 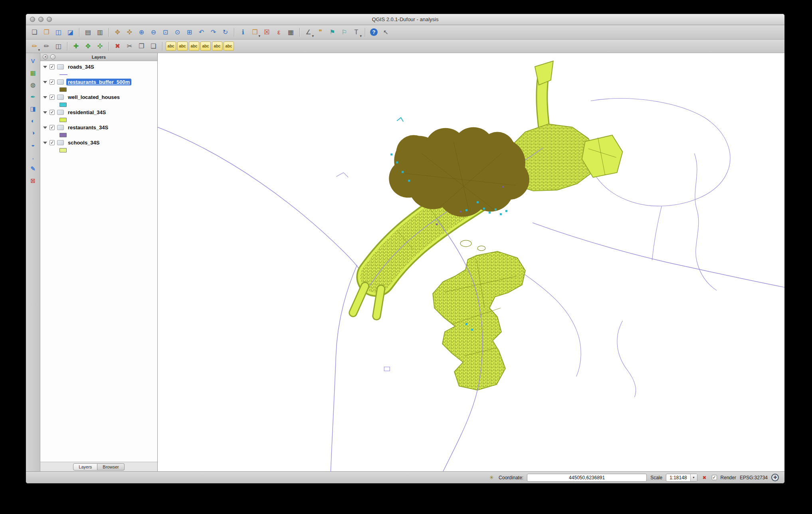 I want to click on close-button, so click(x=33, y=19).